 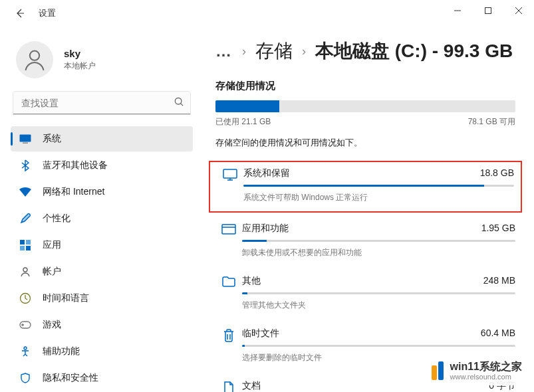 What do you see at coordinates (66, 298) in the screenshot?
I see `nav-label: 时间和语言` at bounding box center [66, 298].